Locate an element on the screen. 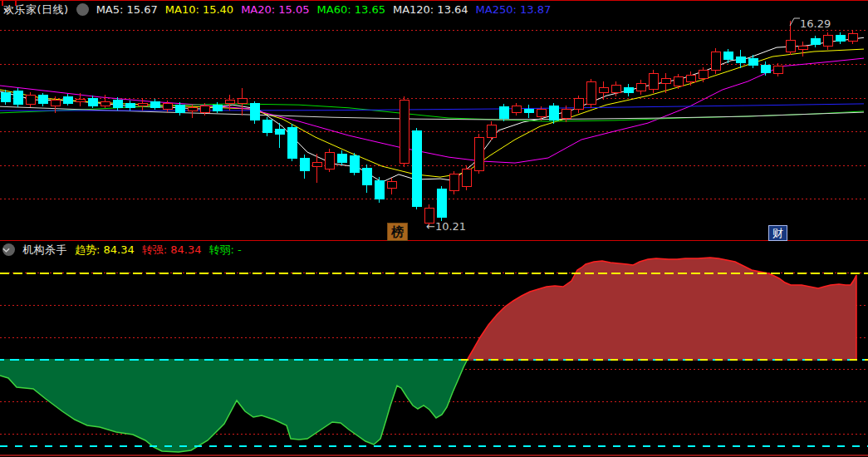 The width and height of the screenshot is (868, 457). low-price-annotation: ←10.21 is located at coordinates (446, 226).